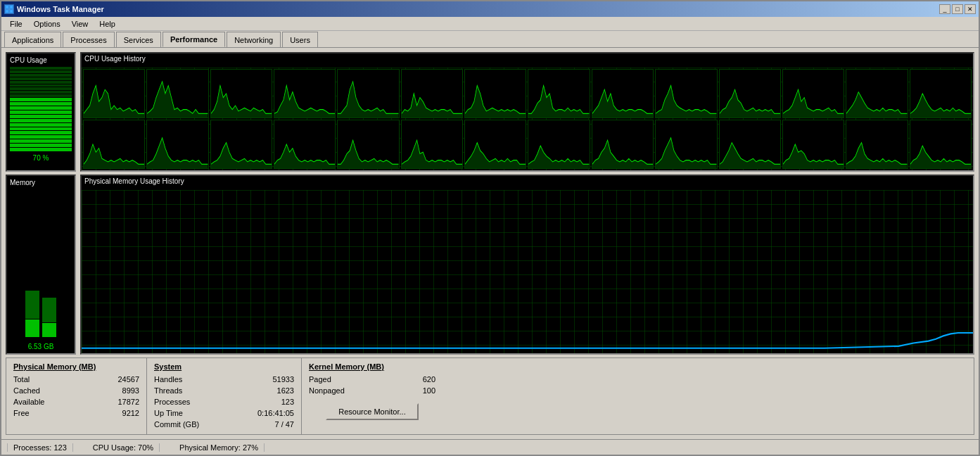 The image size is (980, 456). Describe the element at coordinates (168, 391) in the screenshot. I see `stat-threads-label: Threads` at that location.